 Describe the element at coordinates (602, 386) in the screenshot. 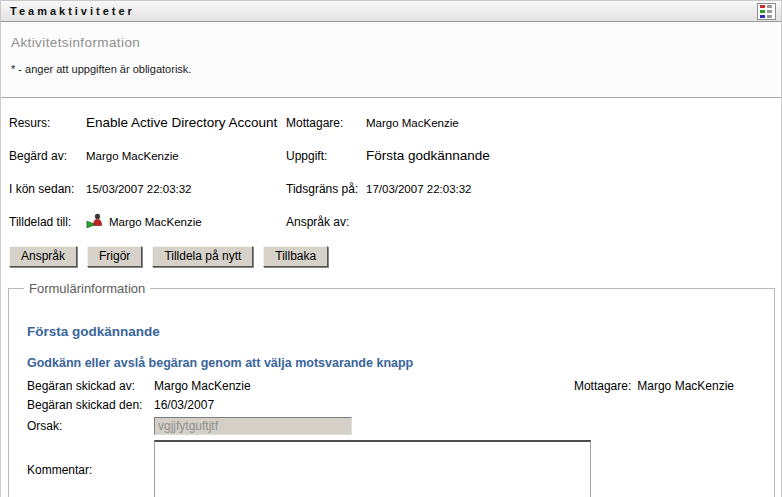

I see `form-recipient-label: Mottagare:` at that location.